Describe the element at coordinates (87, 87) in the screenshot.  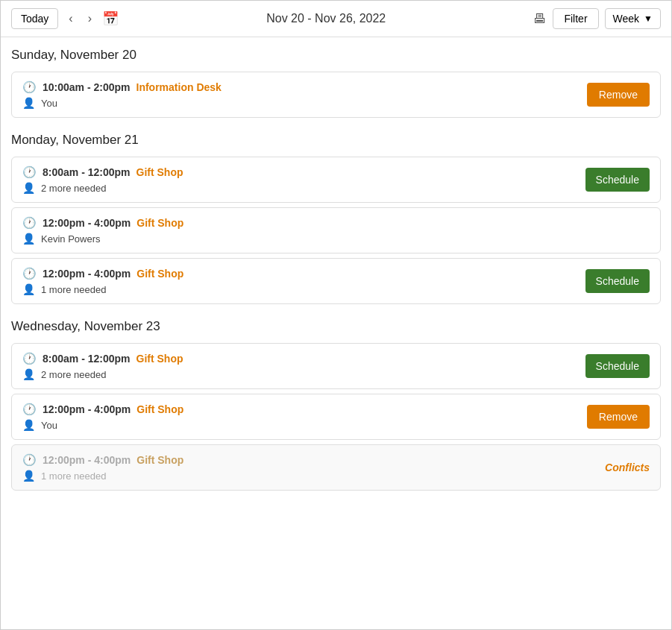
I see `shift-time: 10:00am - 2:00pm` at that location.